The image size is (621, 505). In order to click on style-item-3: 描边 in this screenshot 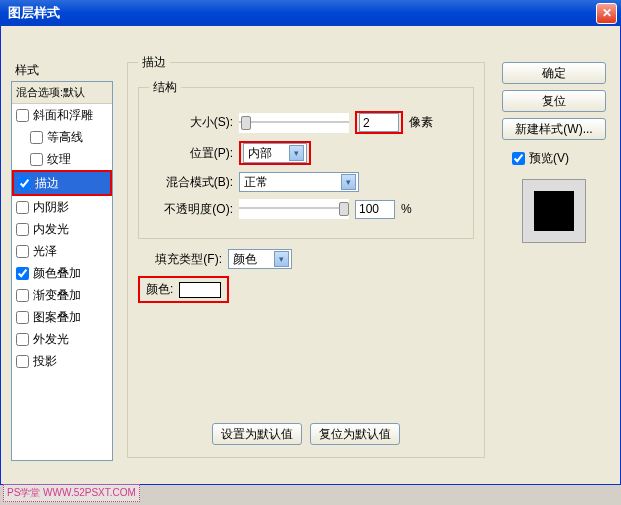, I will do `click(62, 183)`.